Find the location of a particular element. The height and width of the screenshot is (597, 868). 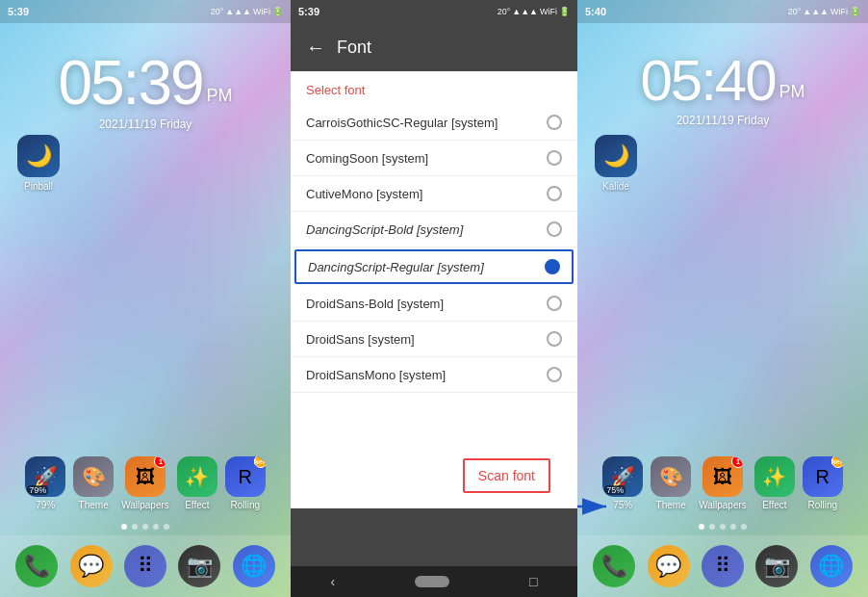

right-dot-row is located at coordinates (723, 527).